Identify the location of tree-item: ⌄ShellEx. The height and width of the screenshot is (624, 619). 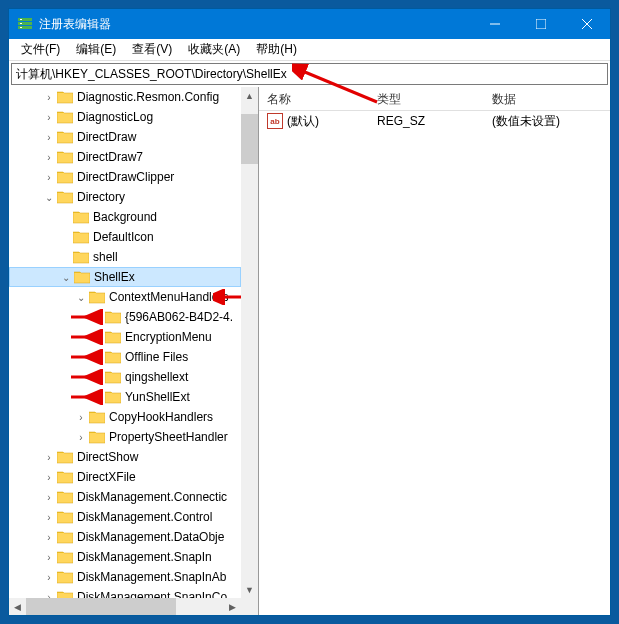
(125, 277).